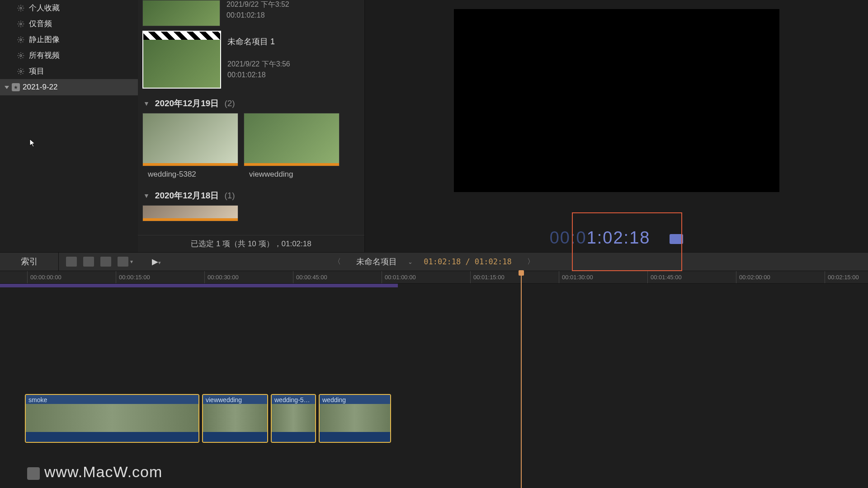  Describe the element at coordinates (112, 399) in the screenshot. I see `clip-title: smoke` at that location.